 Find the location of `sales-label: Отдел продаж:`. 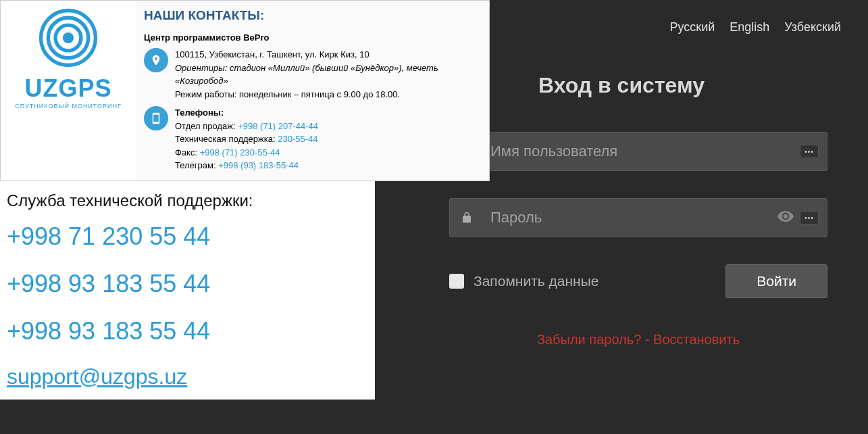

sales-label: Отдел продаж: is located at coordinates (207, 126).